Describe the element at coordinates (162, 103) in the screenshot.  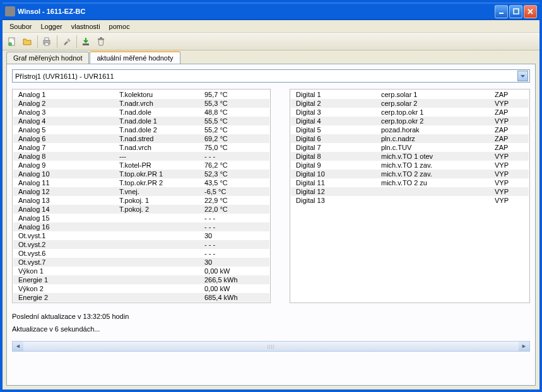
I see `row-label: T.nadr.vrch` at that location.